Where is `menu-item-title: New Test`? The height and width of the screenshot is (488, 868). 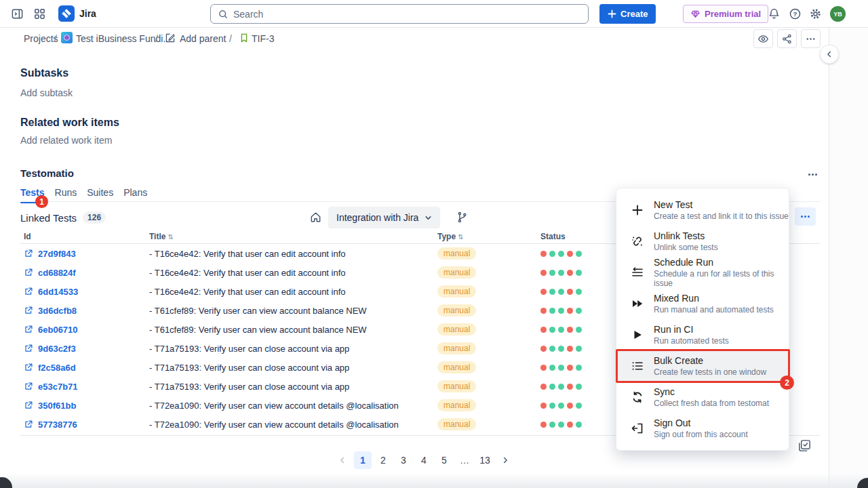
menu-item-title: New Test is located at coordinates (722, 205).